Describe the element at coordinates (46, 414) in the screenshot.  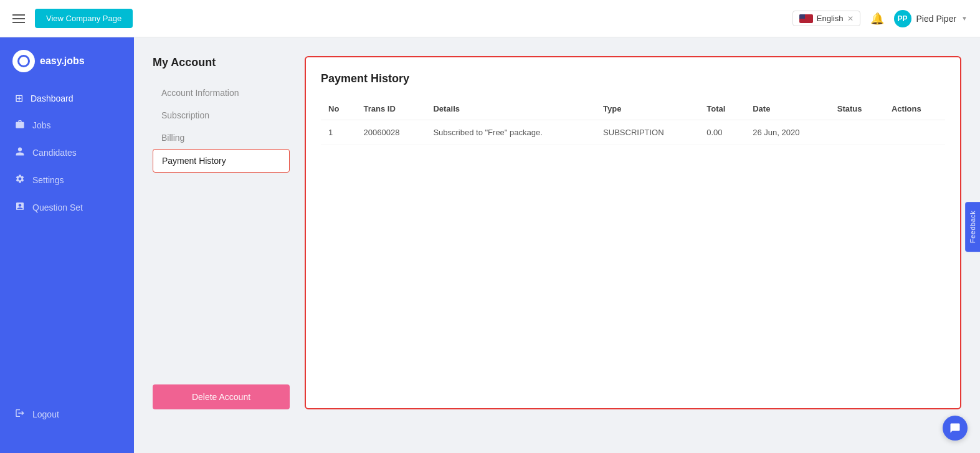
I see `sidebar-item-label-logout: Logout` at that location.